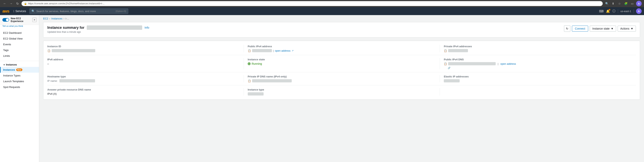 The image size is (644, 162). I want to click on window-icon: ▭, so click(632, 4).